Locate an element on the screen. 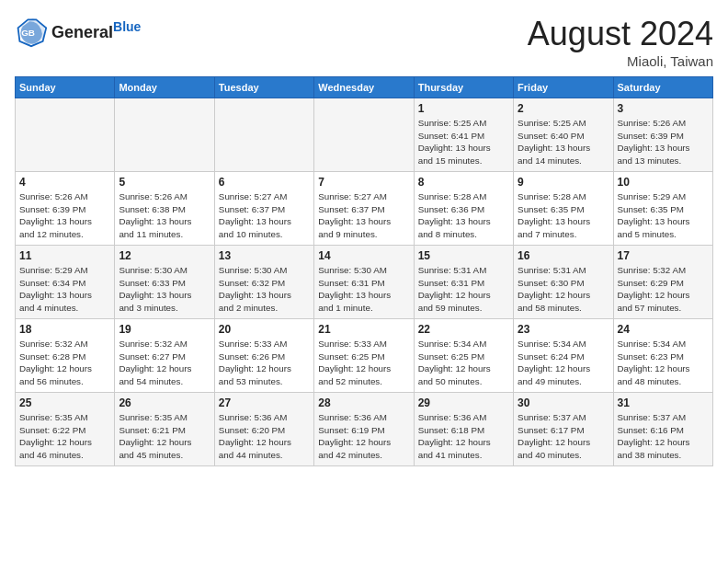  day-number: 8 is located at coordinates (463, 182).